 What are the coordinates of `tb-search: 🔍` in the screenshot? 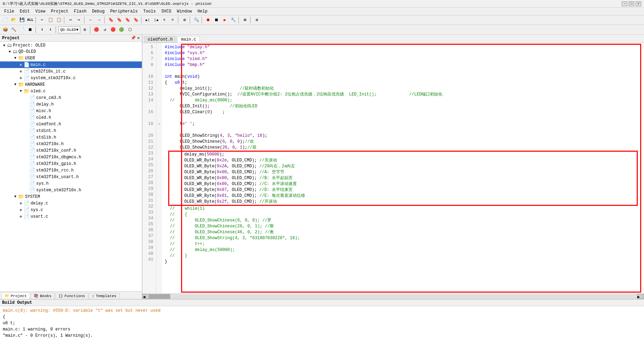 It's located at (196, 20).